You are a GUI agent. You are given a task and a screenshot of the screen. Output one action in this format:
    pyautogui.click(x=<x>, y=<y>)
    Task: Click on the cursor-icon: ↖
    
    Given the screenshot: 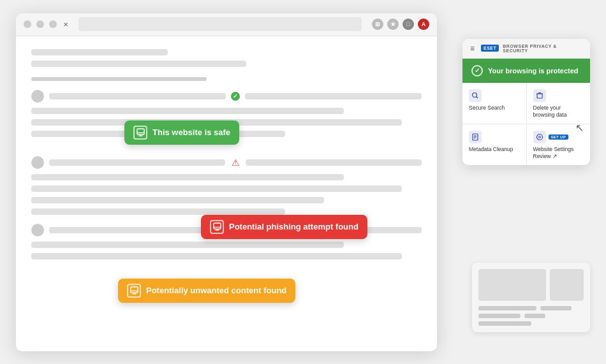 What is the action you would take?
    pyautogui.click(x=579, y=127)
    